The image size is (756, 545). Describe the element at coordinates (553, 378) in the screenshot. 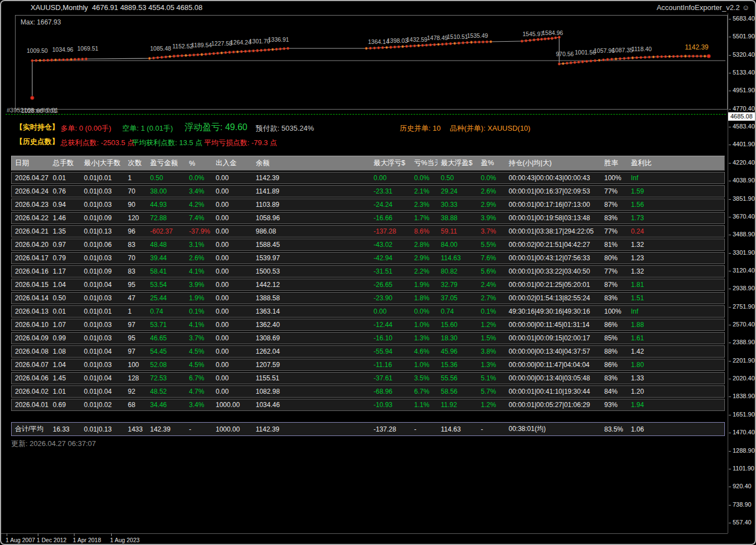

I see `table-cell: 00:00:00|00:13:40|03:05:48` at that location.